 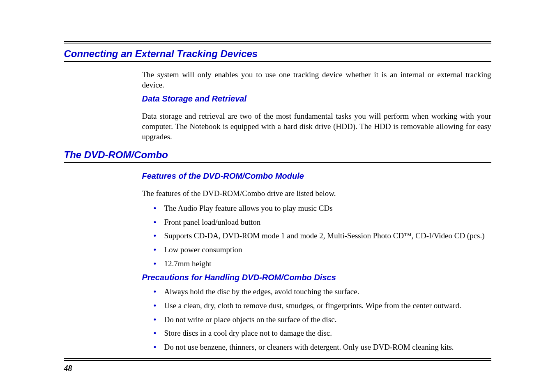 I want to click on paragraph: The system will only enables you to use …, so click(x=317, y=80).